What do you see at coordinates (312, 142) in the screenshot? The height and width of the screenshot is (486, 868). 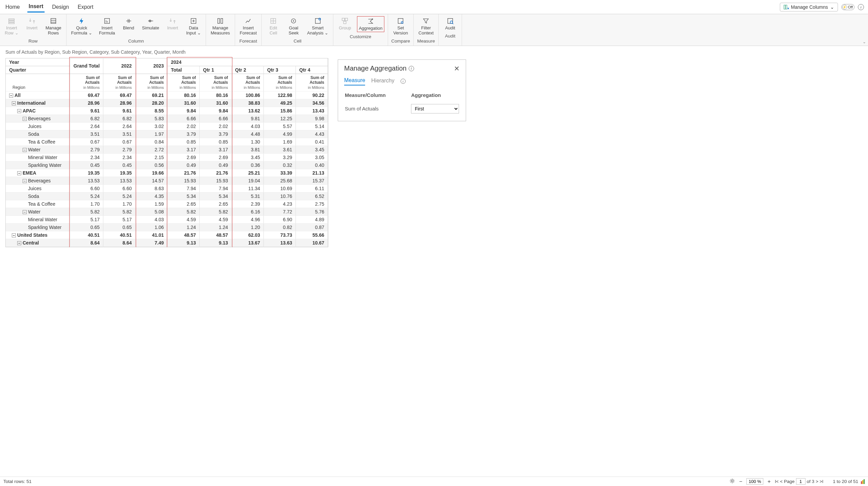 I see `cell-value: 0.41` at bounding box center [312, 142].